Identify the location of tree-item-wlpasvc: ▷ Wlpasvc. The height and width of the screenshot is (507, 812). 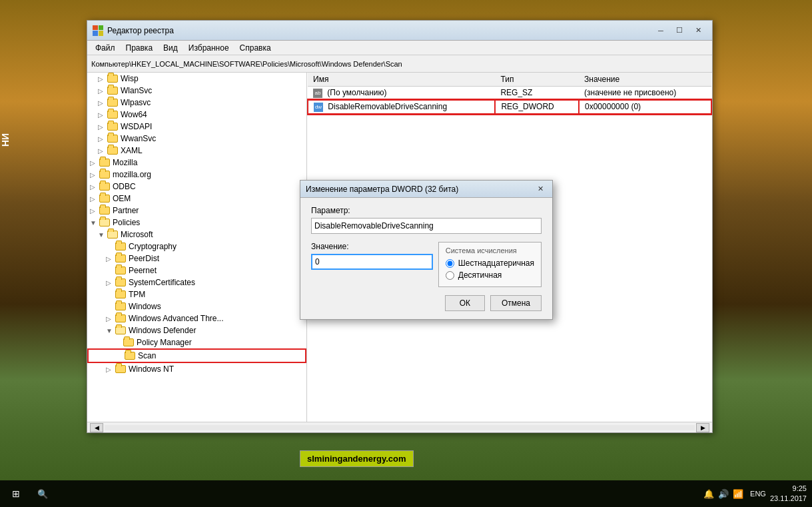
(197, 103).